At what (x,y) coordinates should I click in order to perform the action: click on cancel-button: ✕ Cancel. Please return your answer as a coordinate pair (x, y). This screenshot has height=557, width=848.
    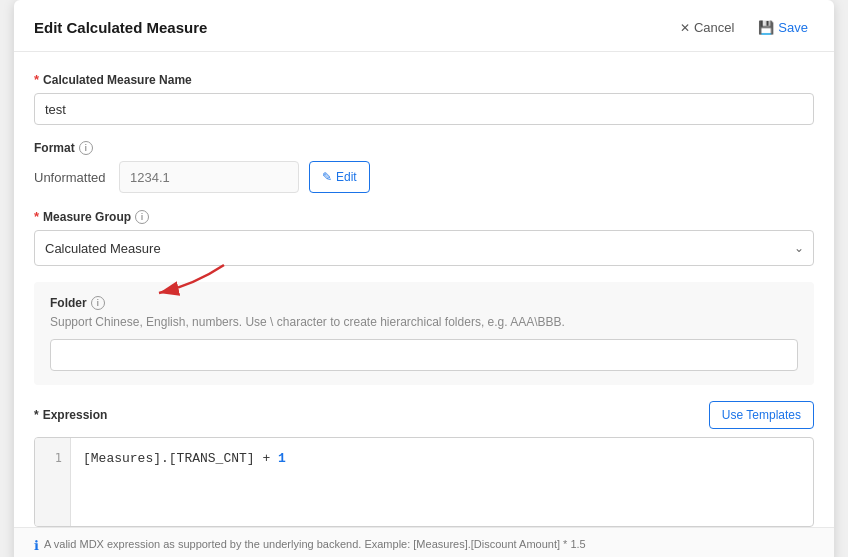
    Looking at the image, I should click on (707, 28).